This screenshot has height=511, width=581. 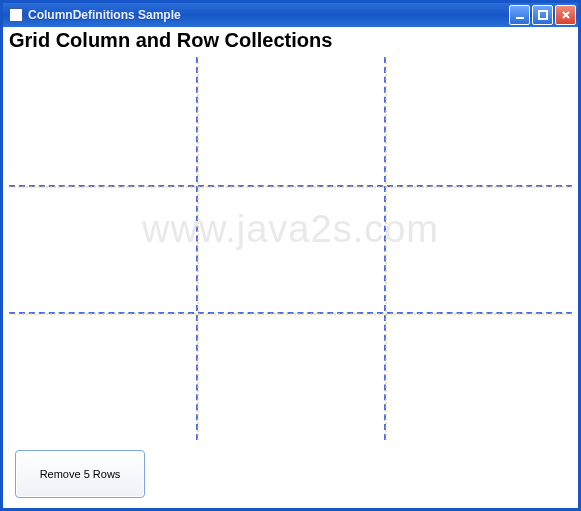 I want to click on minimize-button, so click(x=520, y=15).